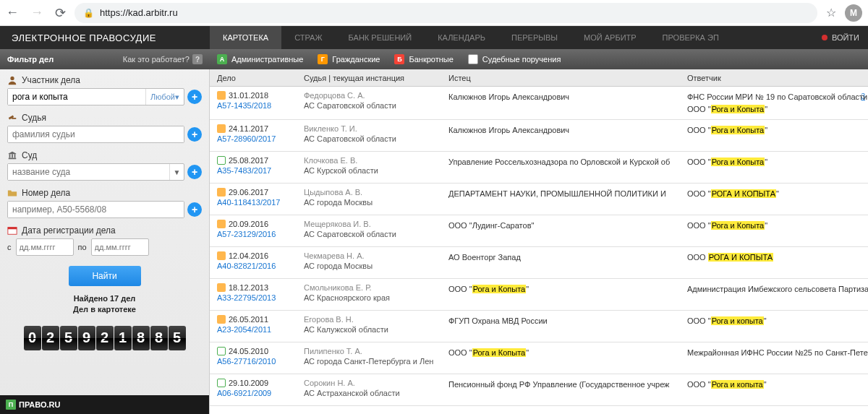 Image resolution: width=868 pixels, height=414 pixels. I want to click on case-number-link: А57-1435/2018, so click(260, 105).